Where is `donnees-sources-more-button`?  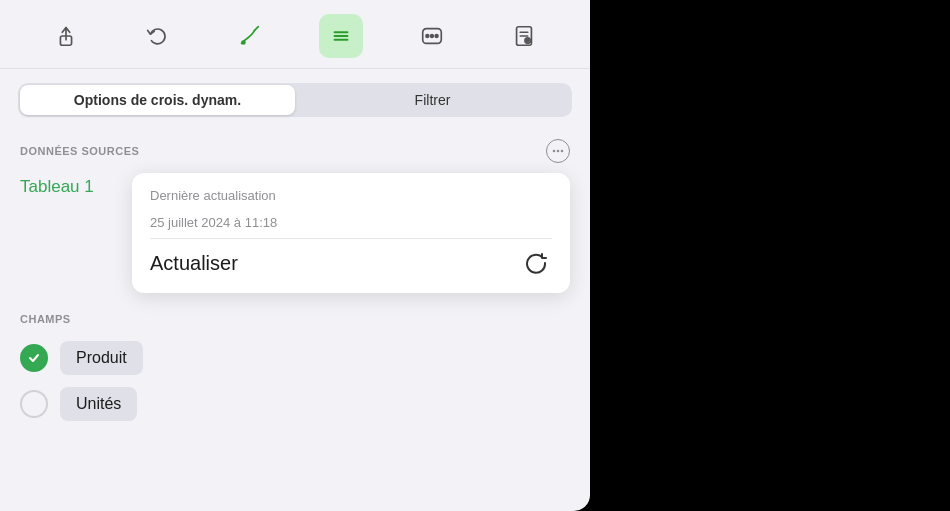 donnees-sources-more-button is located at coordinates (558, 151).